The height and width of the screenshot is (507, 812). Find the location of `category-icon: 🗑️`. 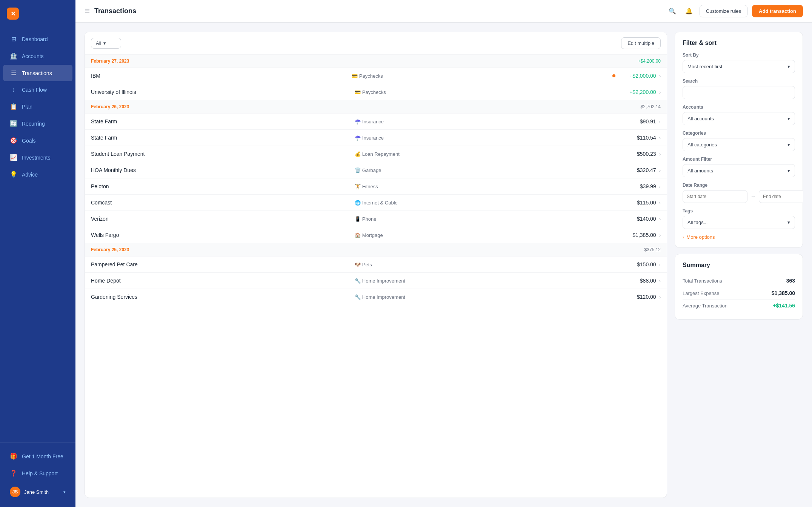

category-icon: 🗑️ is located at coordinates (358, 171).